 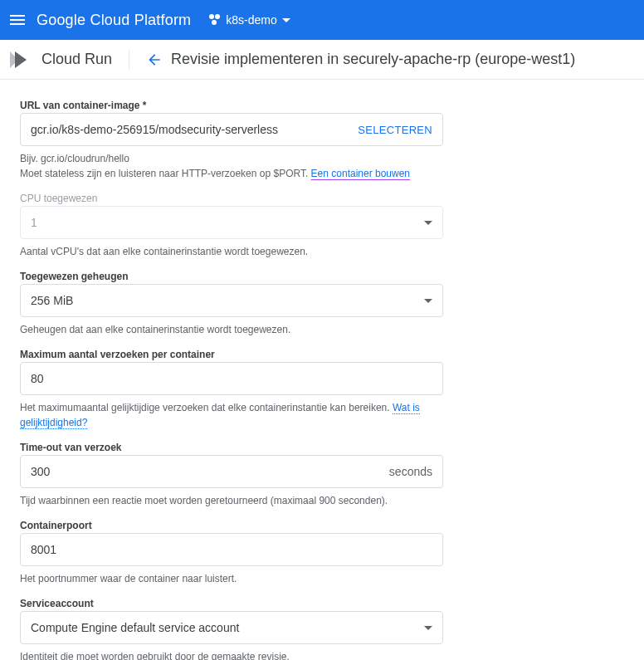 What do you see at coordinates (232, 198) in the screenshot?
I see `label-cpu: CPU toegewezen` at bounding box center [232, 198].